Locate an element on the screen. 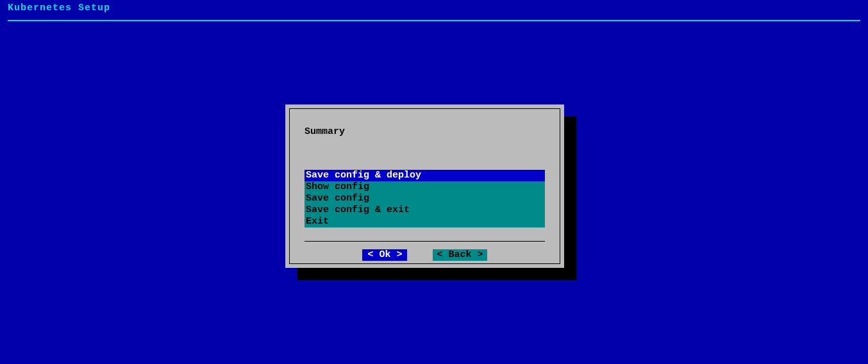 The height and width of the screenshot is (364, 868). summary-dialog: Summary Save config & deploy Show config… is located at coordinates (424, 186).